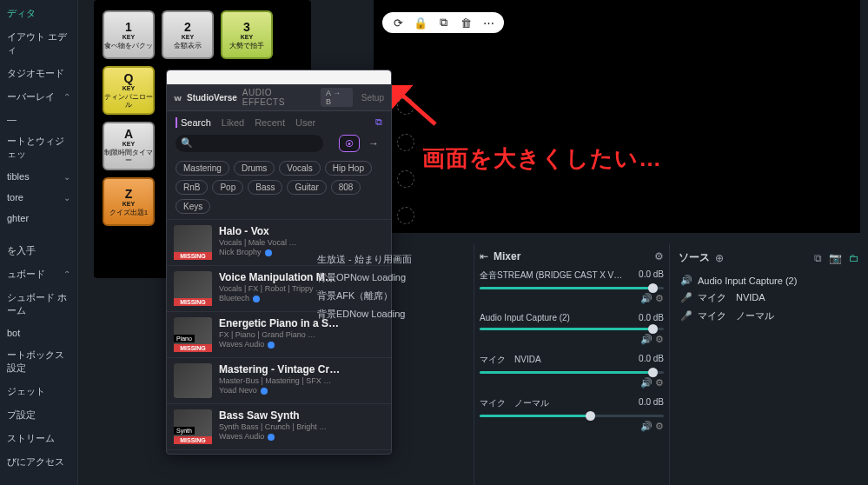 The image size is (868, 485). What do you see at coordinates (38, 438) in the screenshot?
I see `sidebar-item-17: ストリーム` at bounding box center [38, 438].